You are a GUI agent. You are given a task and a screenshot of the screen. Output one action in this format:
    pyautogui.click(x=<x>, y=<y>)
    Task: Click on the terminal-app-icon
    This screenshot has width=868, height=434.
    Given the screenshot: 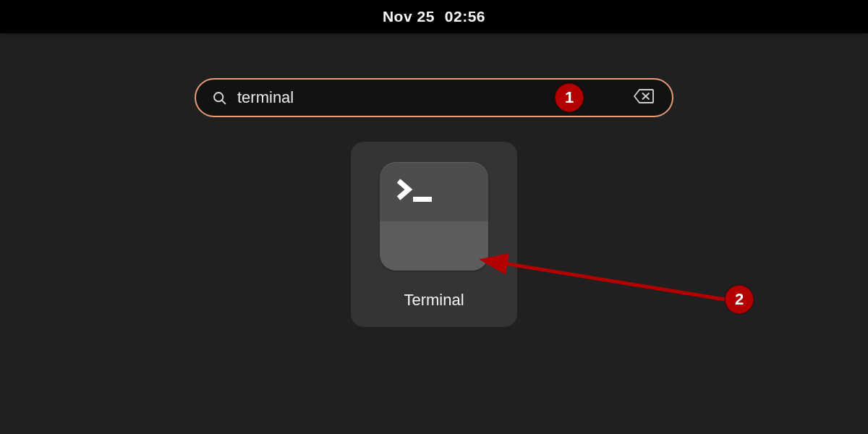 What is the action you would take?
    pyautogui.click(x=434, y=216)
    